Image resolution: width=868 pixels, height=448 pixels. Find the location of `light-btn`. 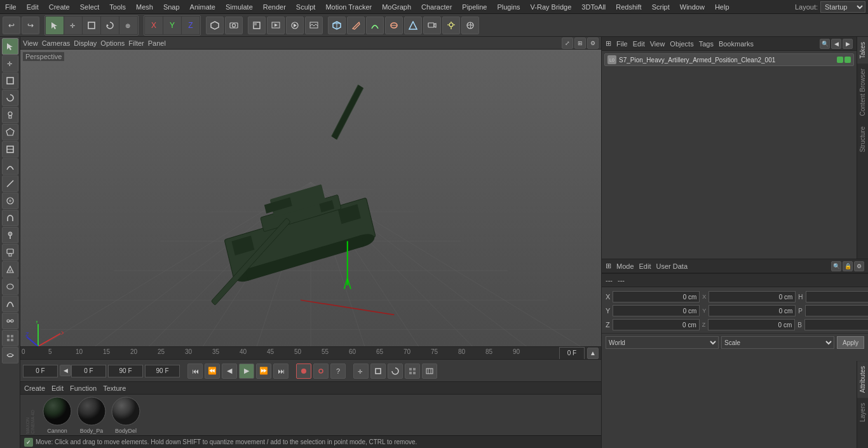

light-btn is located at coordinates (451, 25).